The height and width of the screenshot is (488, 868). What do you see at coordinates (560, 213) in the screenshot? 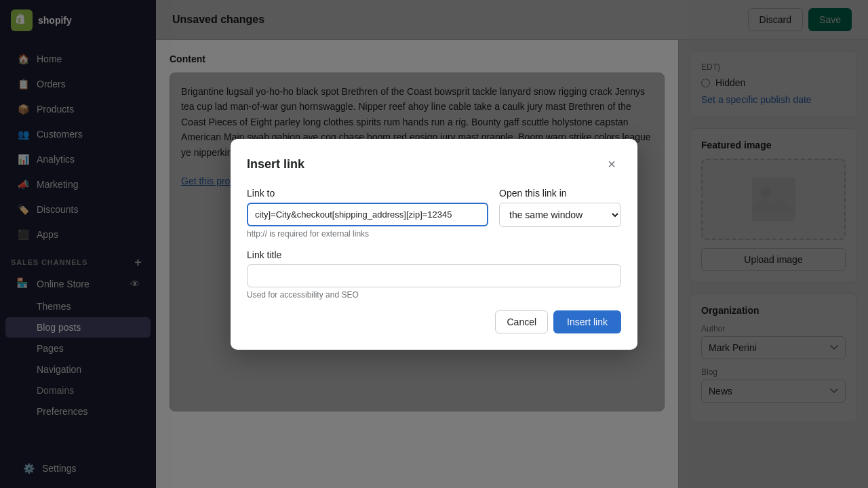
I see `open-in-field: Open this link in the same window a new …` at bounding box center [560, 213].